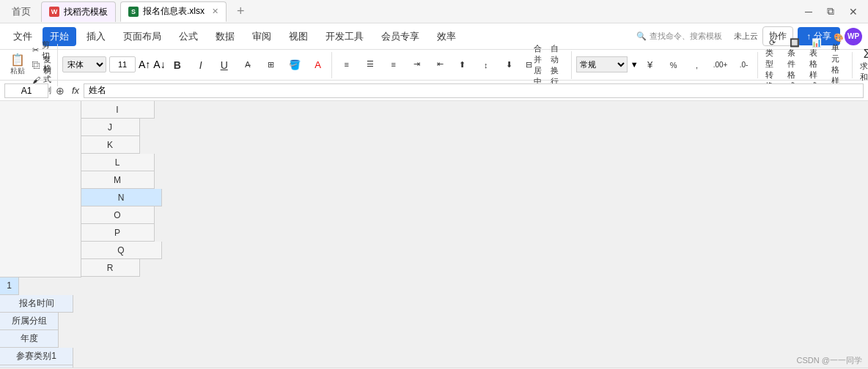  What do you see at coordinates (295, 65) in the screenshot?
I see `fill-color-button: 🪣` at bounding box center [295, 65].